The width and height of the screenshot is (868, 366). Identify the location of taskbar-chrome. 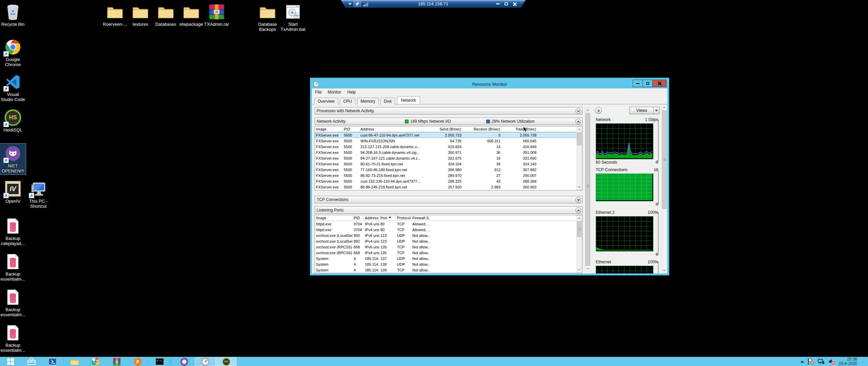
(96, 362).